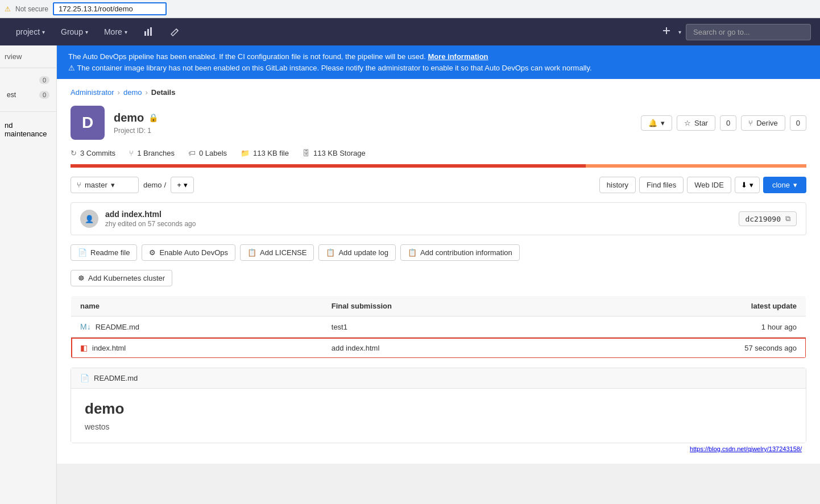  I want to click on add-file-button: + ▾, so click(182, 185).